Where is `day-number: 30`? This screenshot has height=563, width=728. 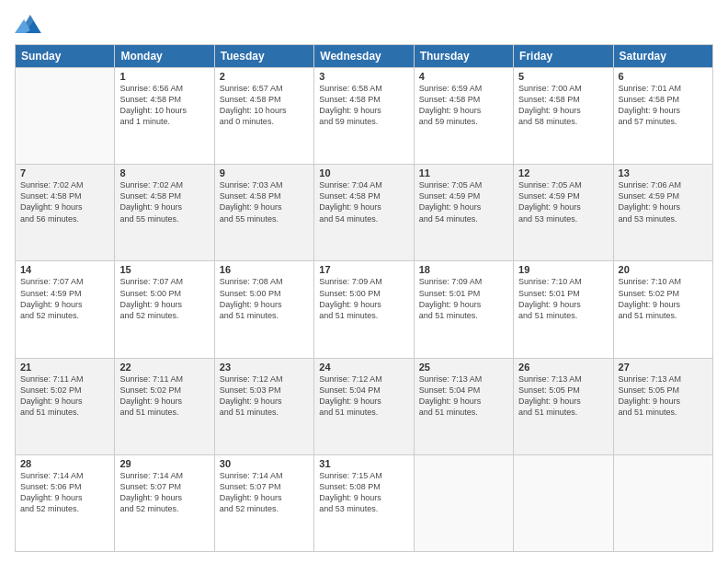 day-number: 30 is located at coordinates (265, 464).